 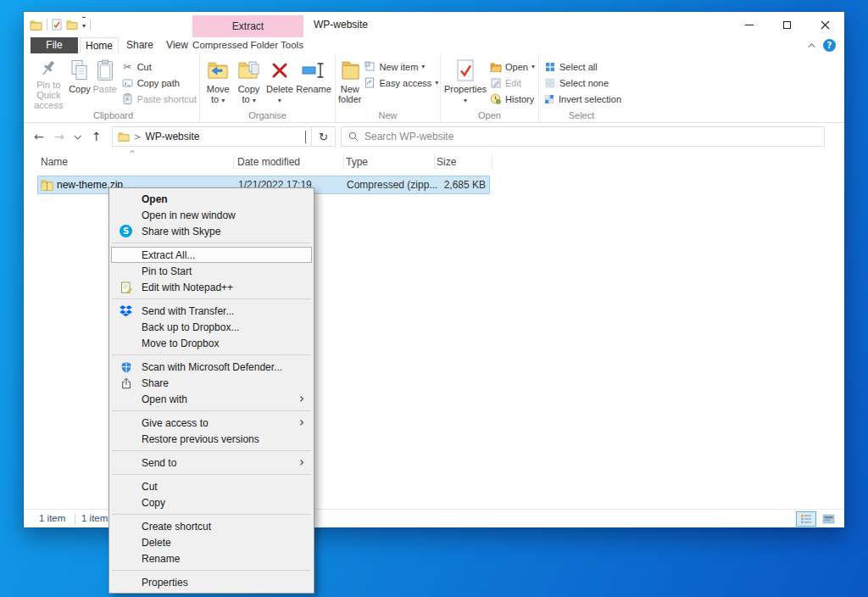 I want to click on paste-button: Paste, so click(x=104, y=83).